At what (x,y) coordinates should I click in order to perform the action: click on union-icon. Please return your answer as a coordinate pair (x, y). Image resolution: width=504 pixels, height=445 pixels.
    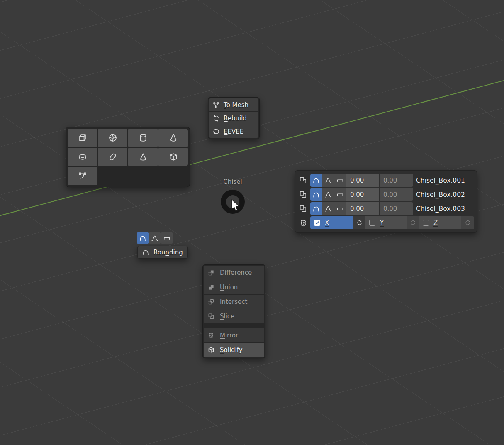
    Looking at the image, I should click on (211, 287).